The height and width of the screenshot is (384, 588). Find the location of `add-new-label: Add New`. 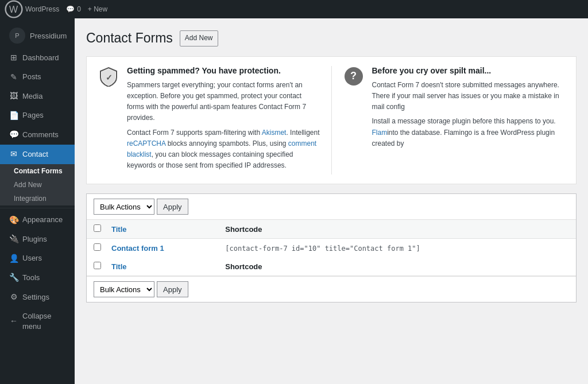

add-new-label: Add New is located at coordinates (28, 185).